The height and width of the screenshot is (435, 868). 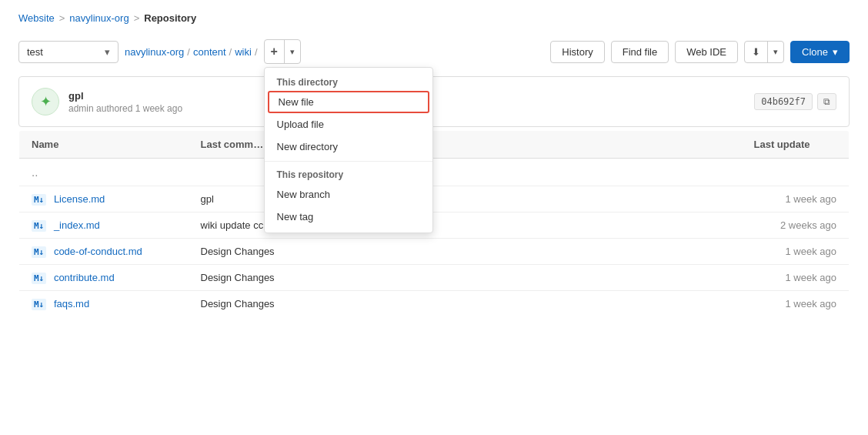 What do you see at coordinates (108, 52) in the screenshot?
I see `branch-chevron-icon: ▾` at bounding box center [108, 52].